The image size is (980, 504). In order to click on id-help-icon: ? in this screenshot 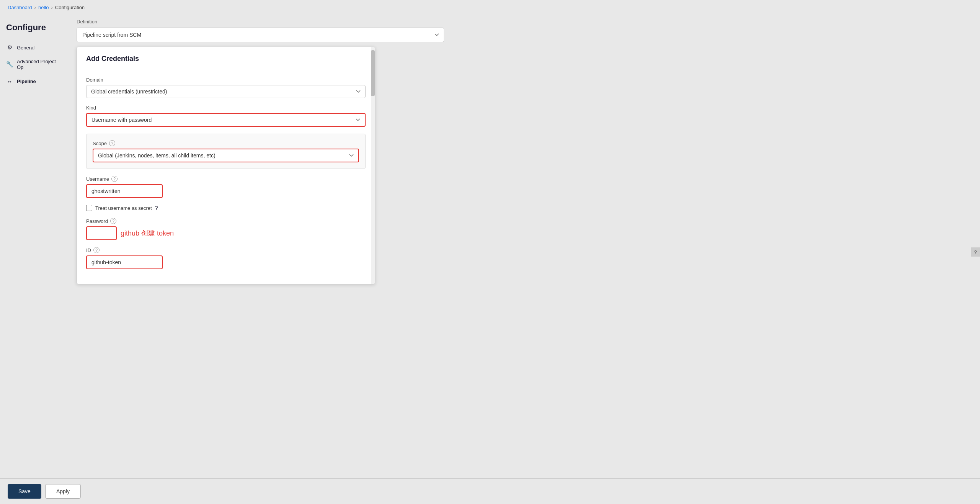, I will do `click(96, 250)`.